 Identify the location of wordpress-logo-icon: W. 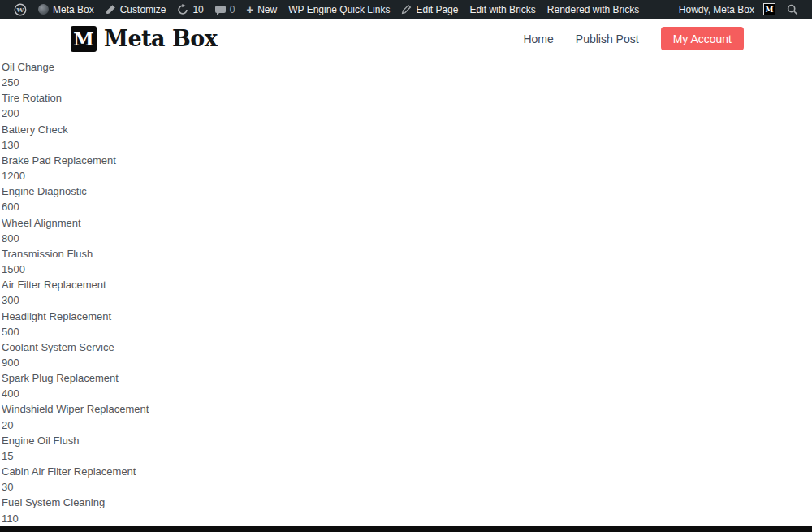
(20, 10).